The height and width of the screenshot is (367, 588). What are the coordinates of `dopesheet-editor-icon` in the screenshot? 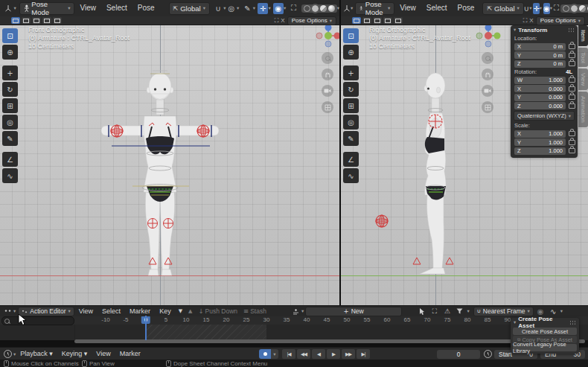 It's located at (7, 311).